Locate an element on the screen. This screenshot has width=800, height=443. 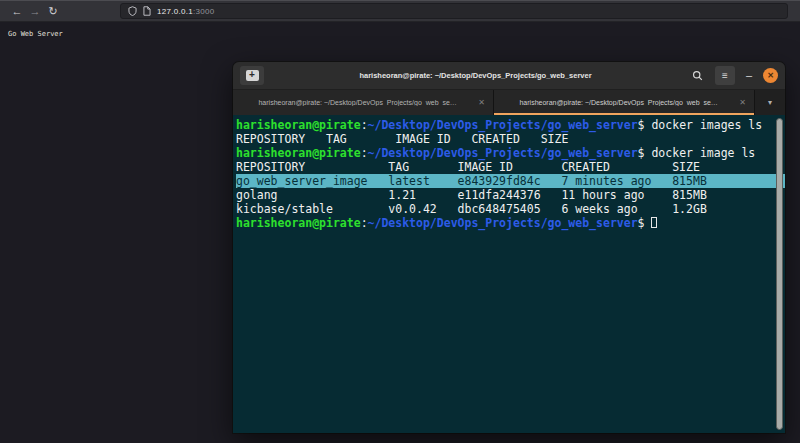
tab-1: harisheoran@pirate: ~/Desktop/DevOps_Pro… is located at coordinates (364, 102).